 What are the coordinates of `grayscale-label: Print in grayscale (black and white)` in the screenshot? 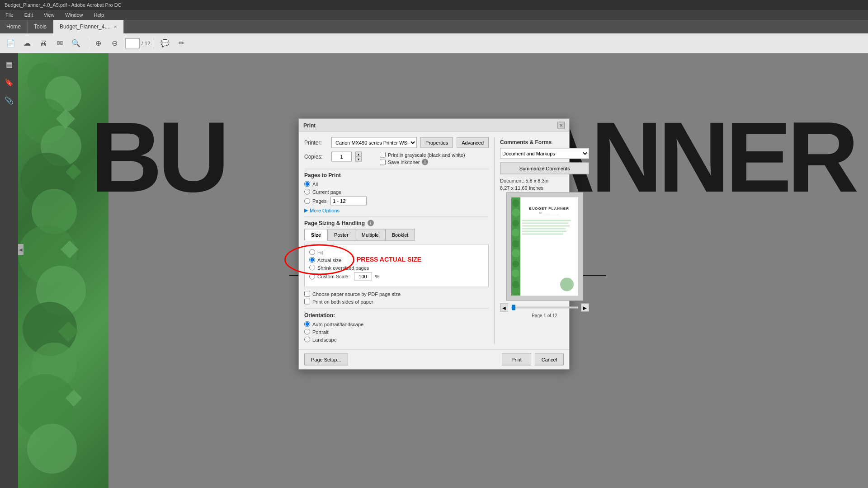 It's located at (427, 155).